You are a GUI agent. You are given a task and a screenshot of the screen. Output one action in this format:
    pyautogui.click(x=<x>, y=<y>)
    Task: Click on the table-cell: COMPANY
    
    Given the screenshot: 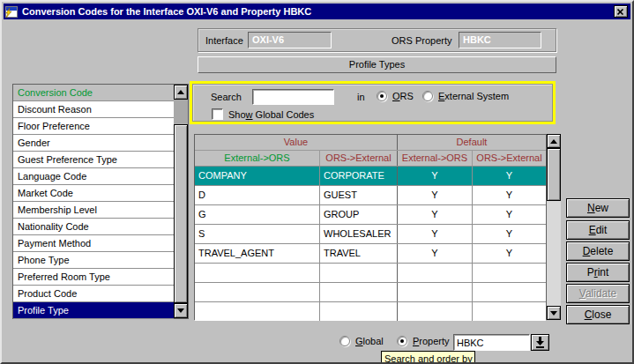 What is the action you would take?
    pyautogui.click(x=257, y=176)
    